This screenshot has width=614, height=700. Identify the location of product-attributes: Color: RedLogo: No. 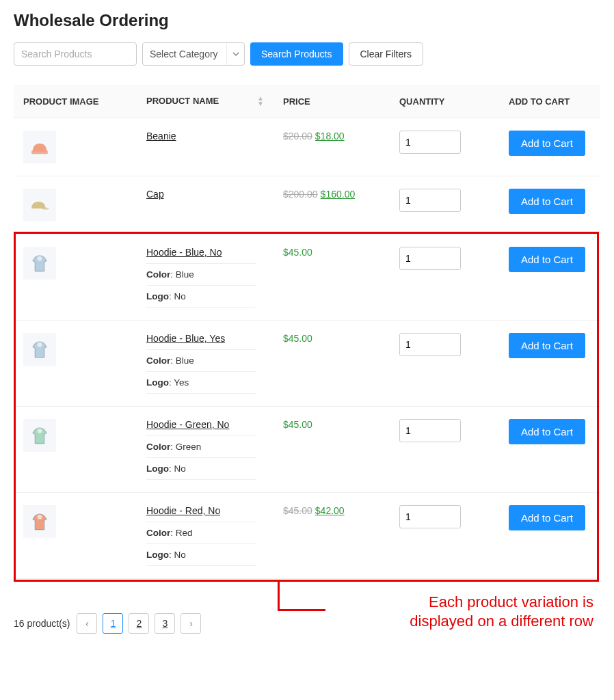
(201, 544).